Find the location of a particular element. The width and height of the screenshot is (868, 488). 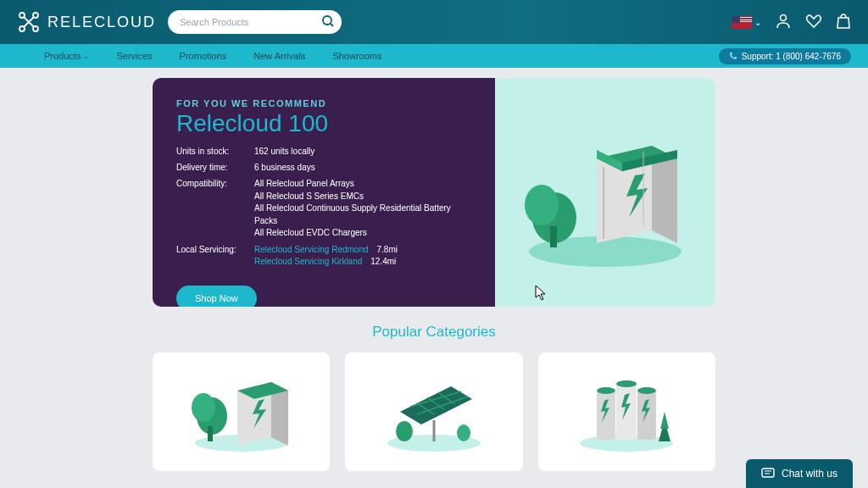

bag-icon is located at coordinates (843, 21).